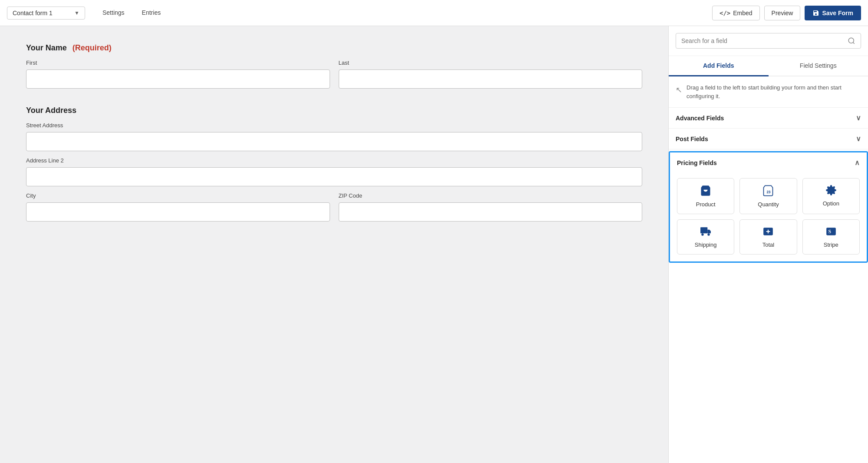 The width and height of the screenshot is (868, 463). I want to click on field-card-shipping: Shipping, so click(706, 237).